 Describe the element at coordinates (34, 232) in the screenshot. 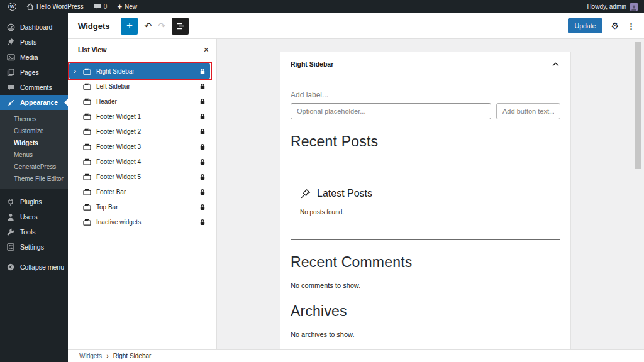

I see `menu-item-tools: Tools` at that location.